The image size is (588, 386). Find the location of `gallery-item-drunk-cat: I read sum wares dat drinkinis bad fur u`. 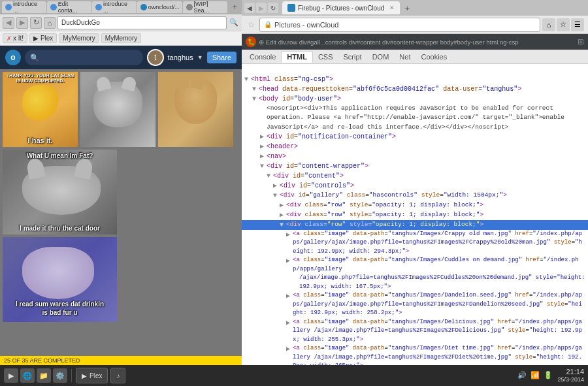

gallery-item-drunk-cat: I read sum wares dat drinkinis bad fur u is located at coordinates (60, 280).